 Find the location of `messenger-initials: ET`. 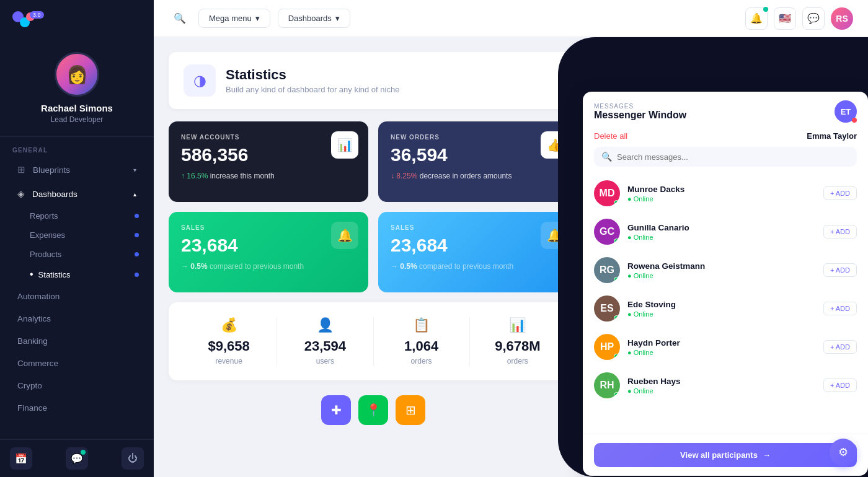

messenger-initials: ET is located at coordinates (846, 112).